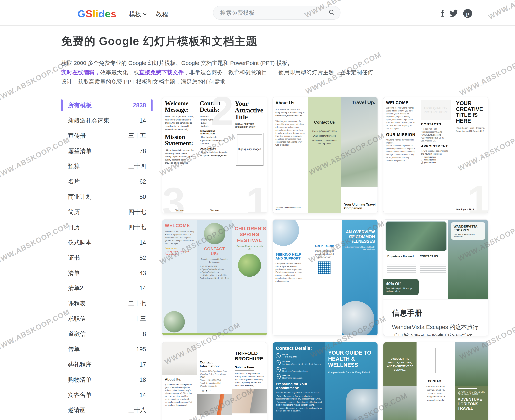  I want to click on mail-icon: ✉, so click(278, 370).